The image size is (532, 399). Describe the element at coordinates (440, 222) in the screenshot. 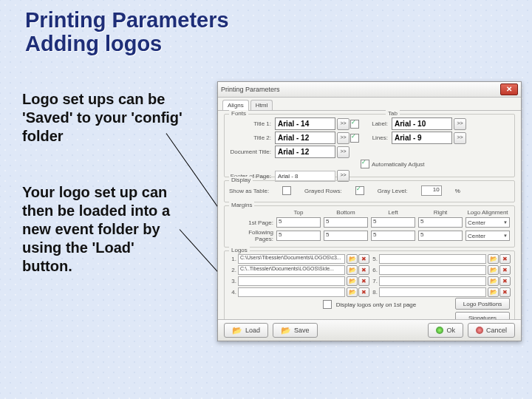

I see `first-right: 5` at that location.